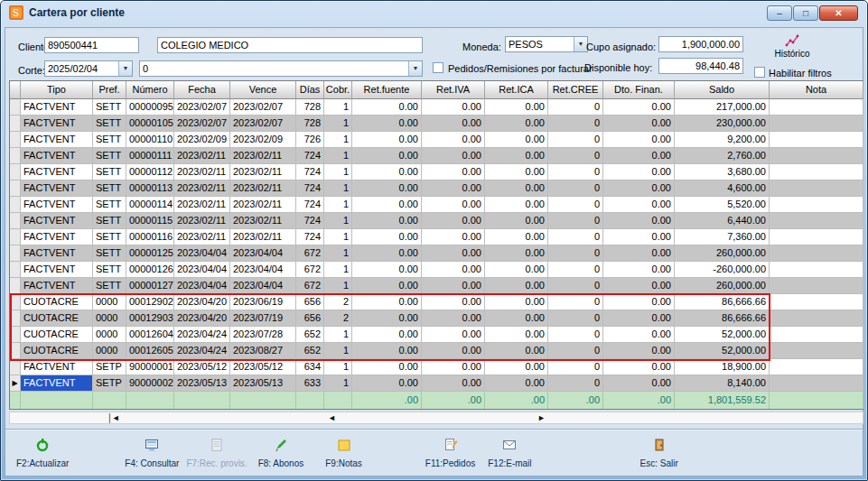  Describe the element at coordinates (509, 453) in the screenshot. I see `email-button: F12:E-mail` at that location.